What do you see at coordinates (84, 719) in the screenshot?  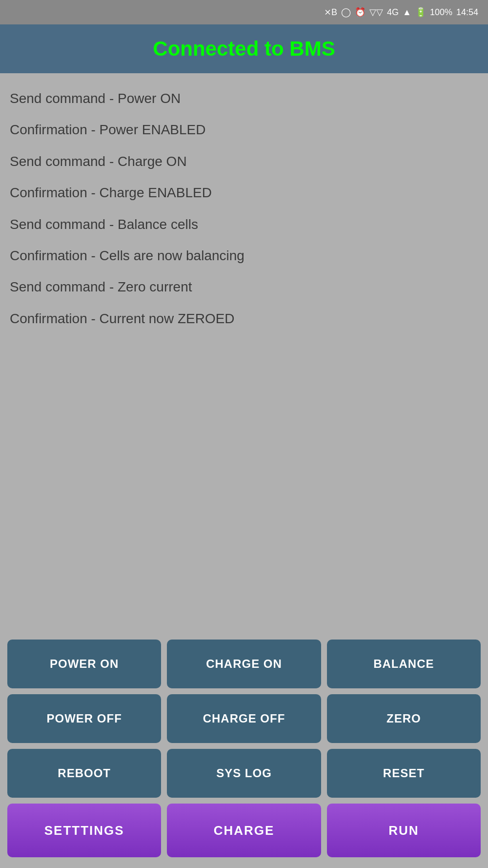 I see `power-off-button: POWER OFF` at bounding box center [84, 719].